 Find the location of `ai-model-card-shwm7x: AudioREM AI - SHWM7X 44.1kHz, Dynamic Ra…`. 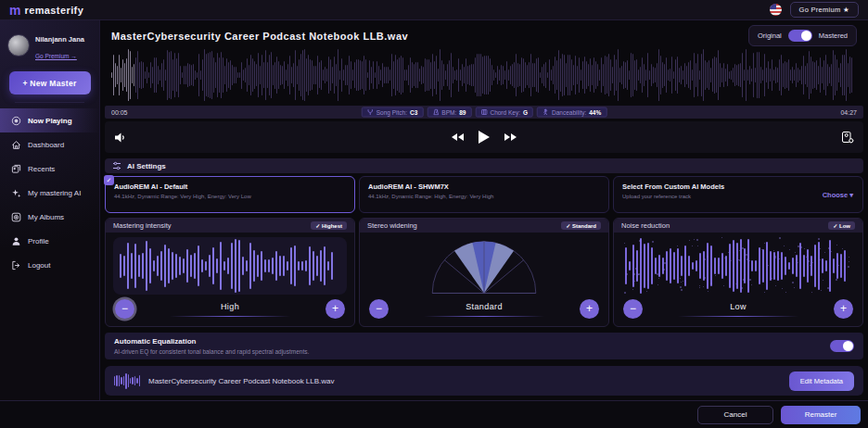

ai-model-card-shwm7x: AudioREM AI - SHWM7X 44.1kHz, Dynamic Ra… is located at coordinates (484, 195).